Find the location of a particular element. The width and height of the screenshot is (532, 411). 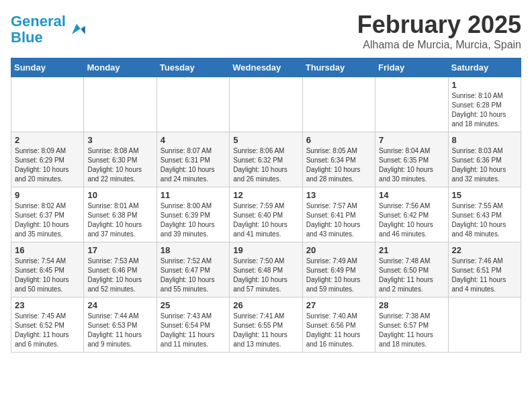

day-number: 14 is located at coordinates (411, 195).